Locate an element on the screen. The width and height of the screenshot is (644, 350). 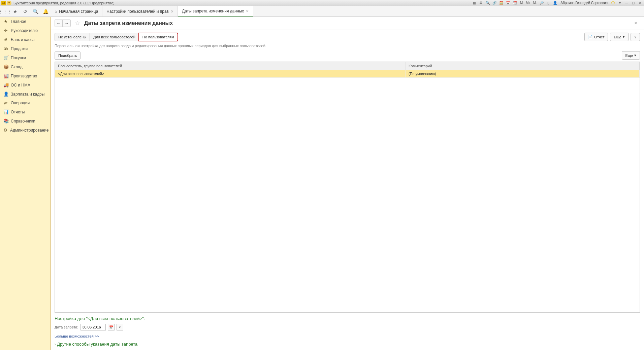
sidebar-item-salary: 👤Зарплата и кадры is located at coordinates (25, 94).